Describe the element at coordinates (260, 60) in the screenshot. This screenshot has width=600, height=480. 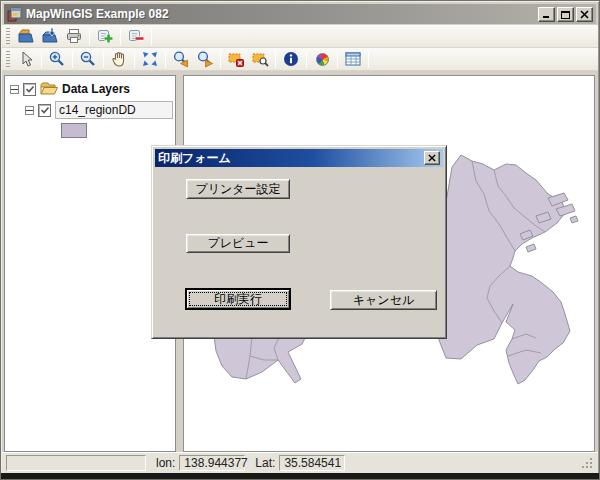
I see `zoom-to-selection-button` at that location.